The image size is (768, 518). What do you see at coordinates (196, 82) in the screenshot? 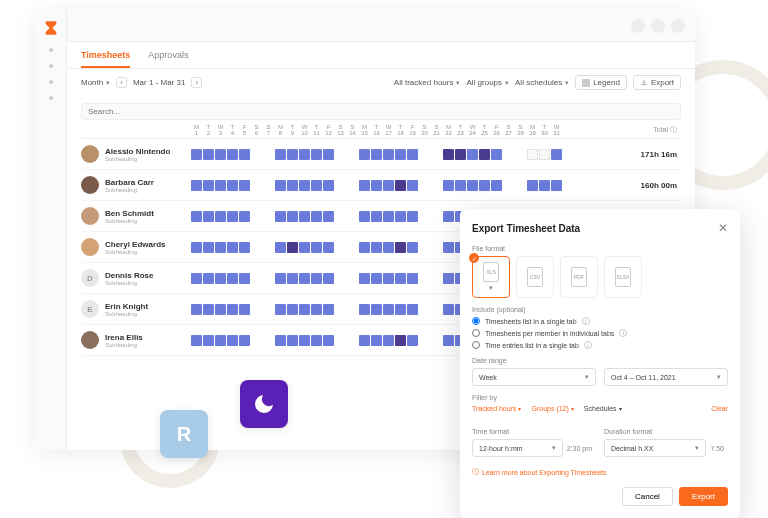
I see `next-period: ›` at bounding box center [196, 82].